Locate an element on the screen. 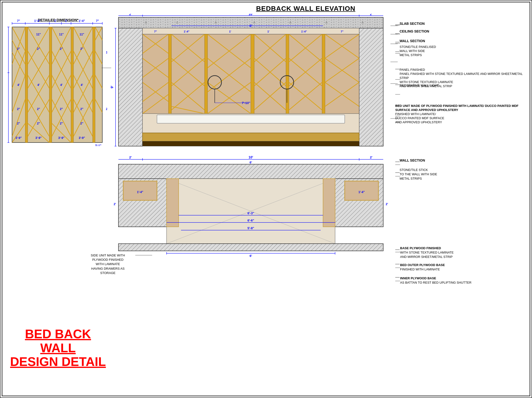 The image size is (532, 398). plan-annot-wall: WALL SECTION is located at coordinates (412, 161).